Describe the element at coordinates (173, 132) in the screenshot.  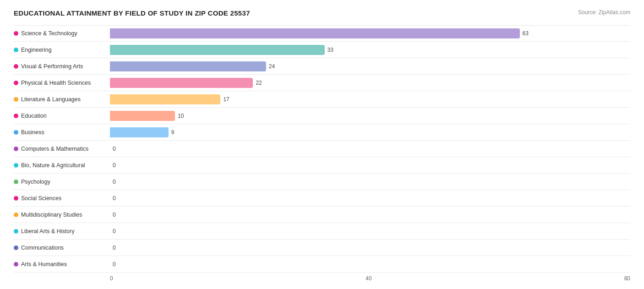
I see `bar-value: 9` at that location.